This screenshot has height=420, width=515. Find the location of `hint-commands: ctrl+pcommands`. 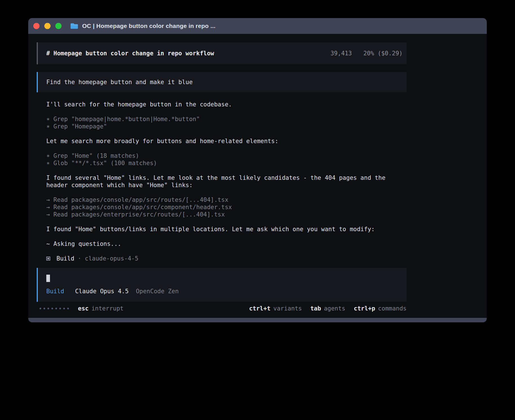

hint-commands: ctrl+pcommands is located at coordinates (380, 309).